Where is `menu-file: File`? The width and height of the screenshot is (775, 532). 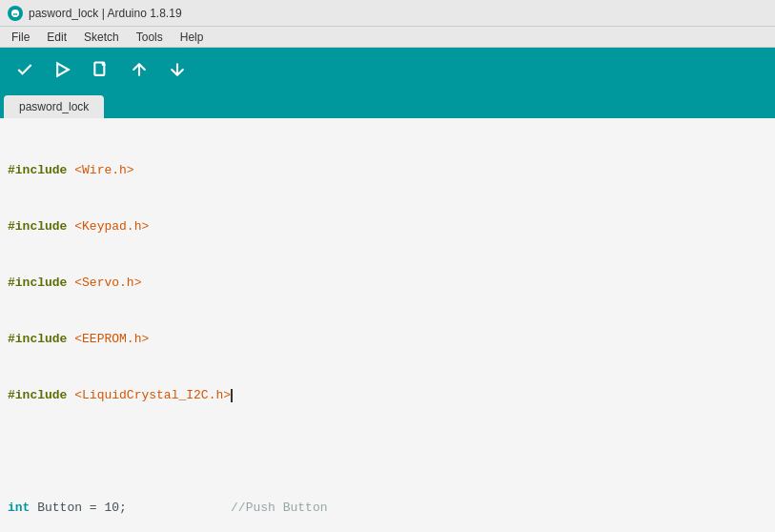
menu-file: File is located at coordinates (21, 37).